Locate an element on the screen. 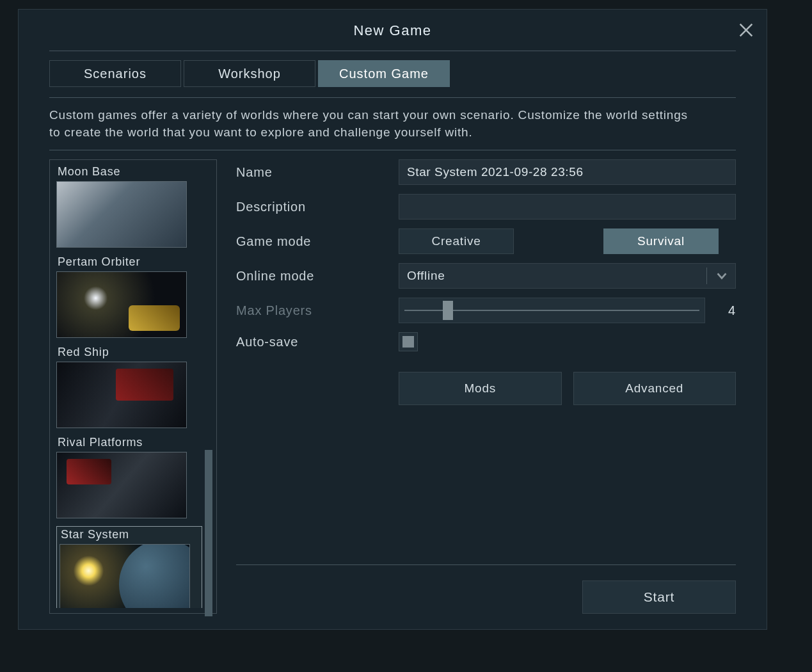  checkbox-checked-icon is located at coordinates (408, 342).